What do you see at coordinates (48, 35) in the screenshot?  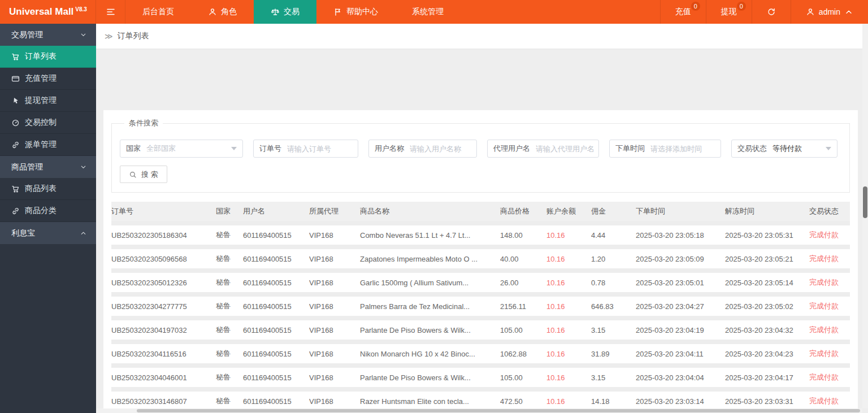 I see `sidebar-group-0: 交易管理` at bounding box center [48, 35].